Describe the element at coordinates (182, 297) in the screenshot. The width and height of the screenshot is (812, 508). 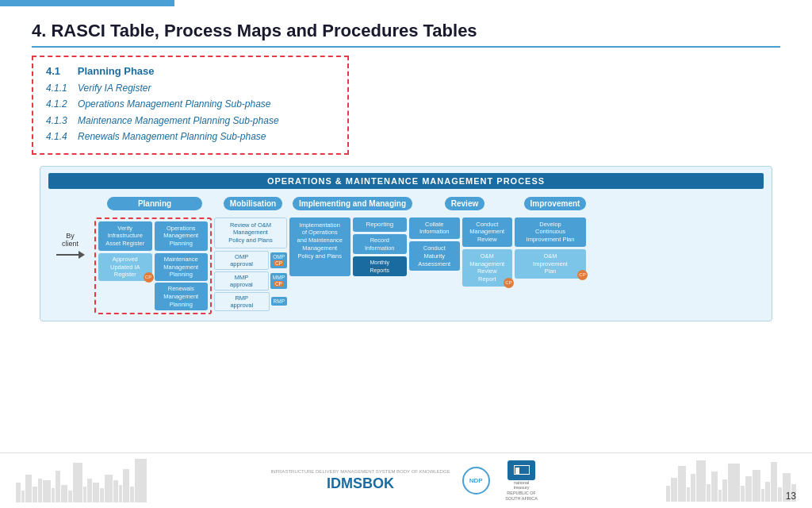
I see `renewals-planning-box: RenewalsManagementPlanning` at that location.